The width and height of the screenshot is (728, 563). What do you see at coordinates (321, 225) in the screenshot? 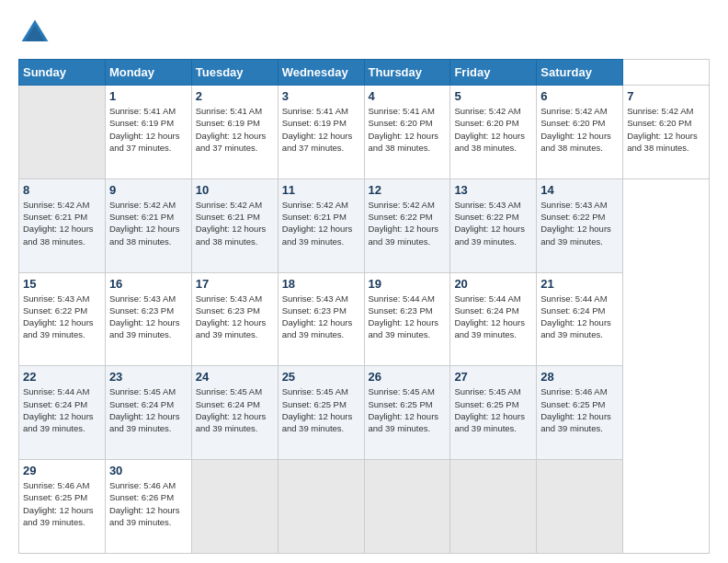
I see `calendar-cell: 11Sunrise: 5:42 AMSunset: 6:21 PMDayligh…` at bounding box center [321, 225].